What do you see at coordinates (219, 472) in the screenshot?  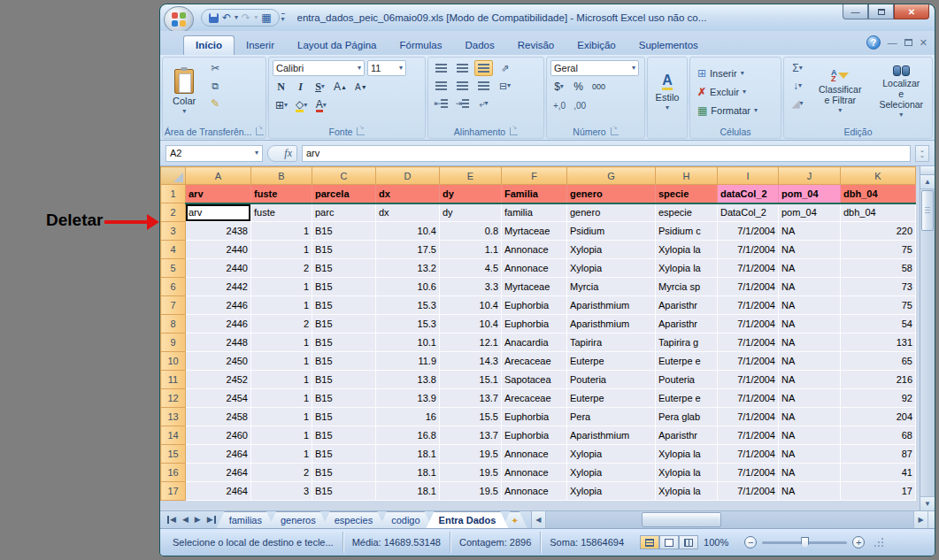 I see `grid-cell-A16: 2464` at bounding box center [219, 472].